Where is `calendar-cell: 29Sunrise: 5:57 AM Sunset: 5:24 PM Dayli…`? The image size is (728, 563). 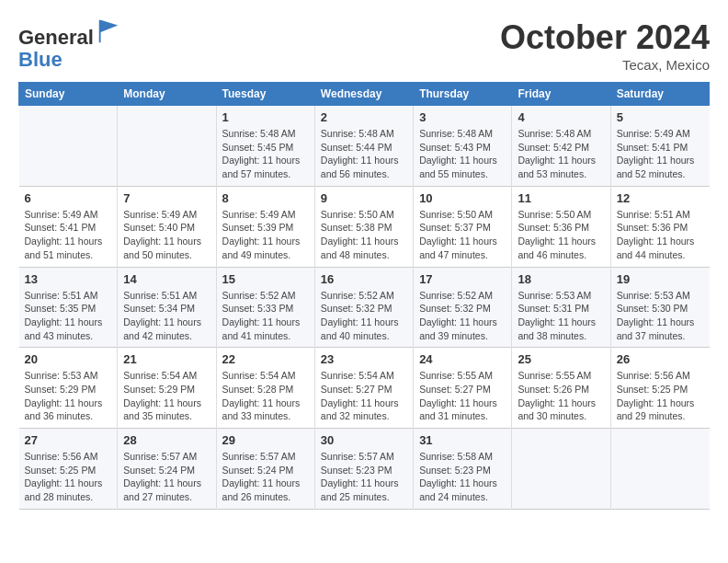 calendar-cell: 29Sunrise: 5:57 AM Sunset: 5:24 PM Dayli… is located at coordinates (265, 469).